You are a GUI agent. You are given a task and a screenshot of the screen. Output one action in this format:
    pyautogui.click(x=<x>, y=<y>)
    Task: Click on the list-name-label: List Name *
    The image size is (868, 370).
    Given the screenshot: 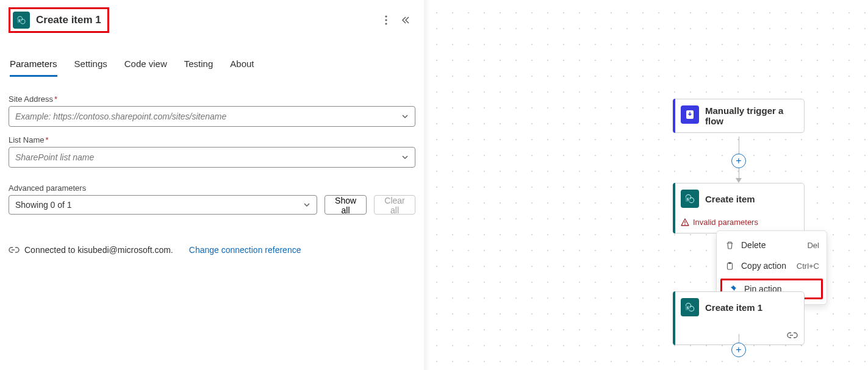 What is the action you would take?
    pyautogui.click(x=212, y=140)
    